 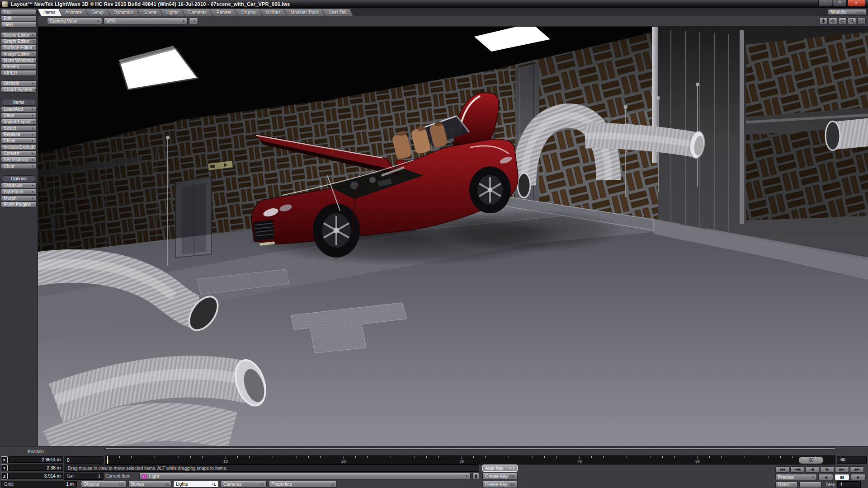 I want to click on edit-properties-button: Propertiesp, so click(x=303, y=484).